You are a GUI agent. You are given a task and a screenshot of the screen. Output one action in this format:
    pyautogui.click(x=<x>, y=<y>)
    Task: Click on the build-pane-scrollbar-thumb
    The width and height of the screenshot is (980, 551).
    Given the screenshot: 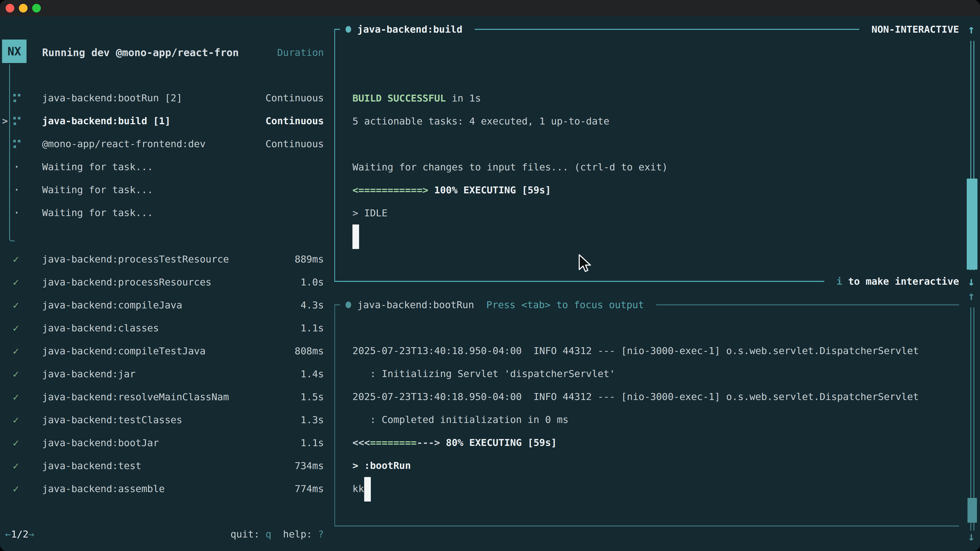 What is the action you would take?
    pyautogui.click(x=972, y=224)
    